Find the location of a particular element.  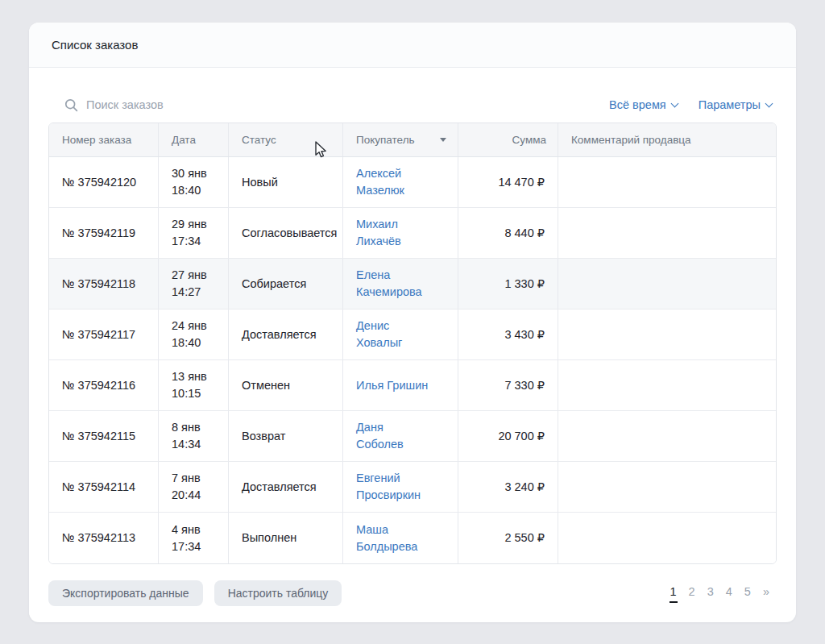

order-date-cell: 4 янв 17:34 is located at coordinates (193, 538).